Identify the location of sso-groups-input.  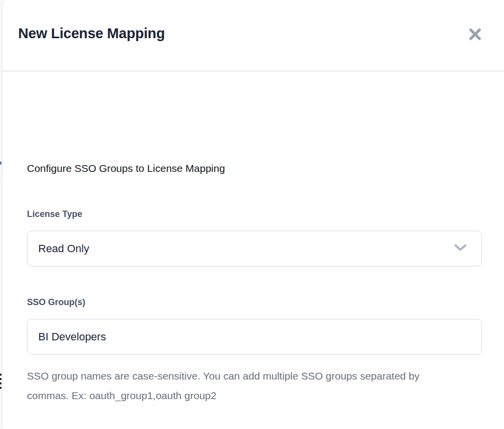
(254, 337).